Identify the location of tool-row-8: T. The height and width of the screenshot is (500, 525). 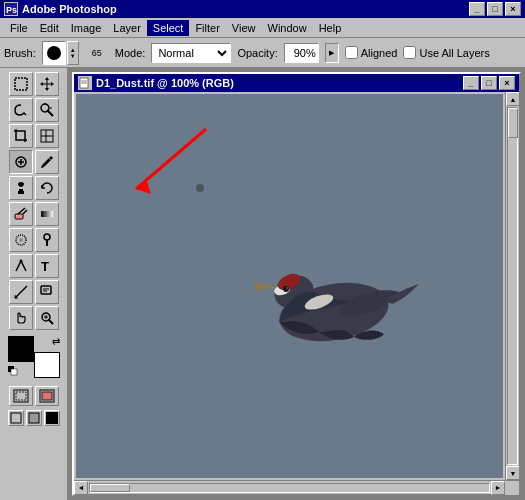
(34, 266).